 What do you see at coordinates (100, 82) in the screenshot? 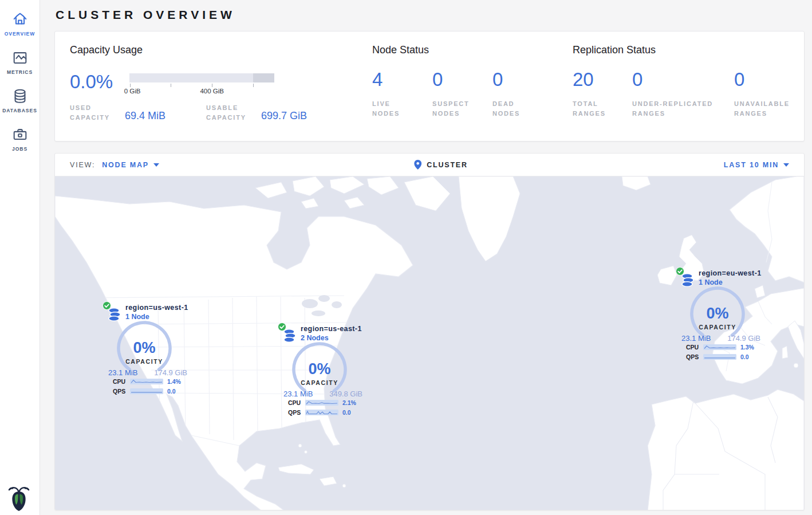
I see `capacity-used-percent: 0.0%` at bounding box center [100, 82].